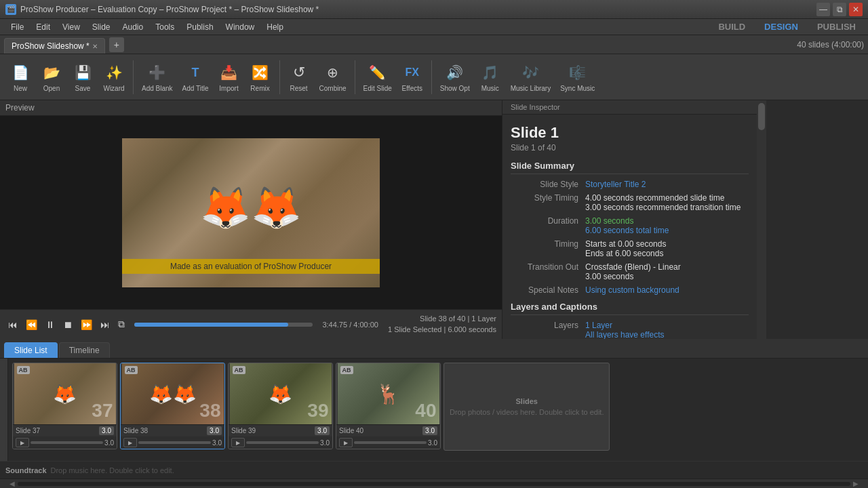 Image resolution: width=868 pixels, height=488 pixels. Describe the element at coordinates (50, 325) in the screenshot. I see `play-pause-button: ⏸` at that location.